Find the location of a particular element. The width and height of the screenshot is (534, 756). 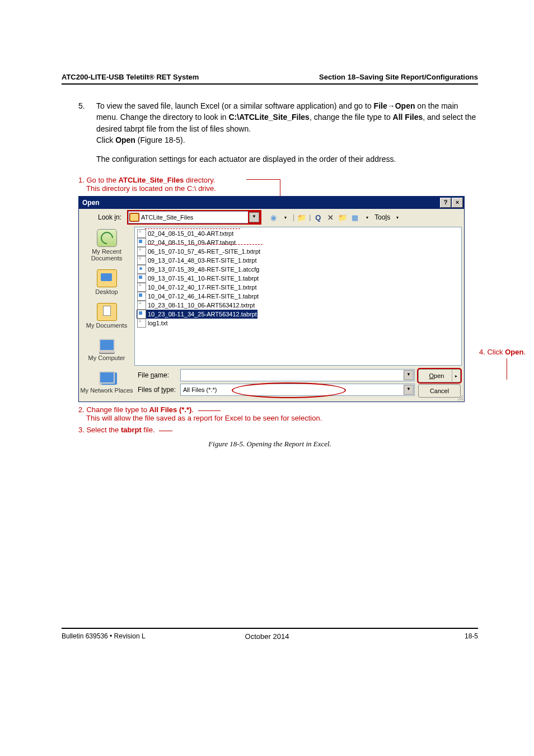

file-name: 10_04_07-12_46_14-RET-SITE_1.tabrpt is located at coordinates (203, 296).